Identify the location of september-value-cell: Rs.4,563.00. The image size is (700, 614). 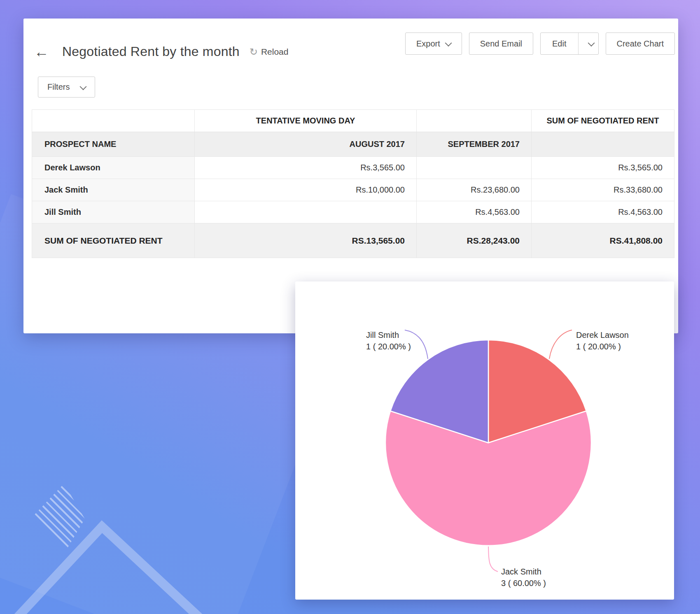
(474, 212).